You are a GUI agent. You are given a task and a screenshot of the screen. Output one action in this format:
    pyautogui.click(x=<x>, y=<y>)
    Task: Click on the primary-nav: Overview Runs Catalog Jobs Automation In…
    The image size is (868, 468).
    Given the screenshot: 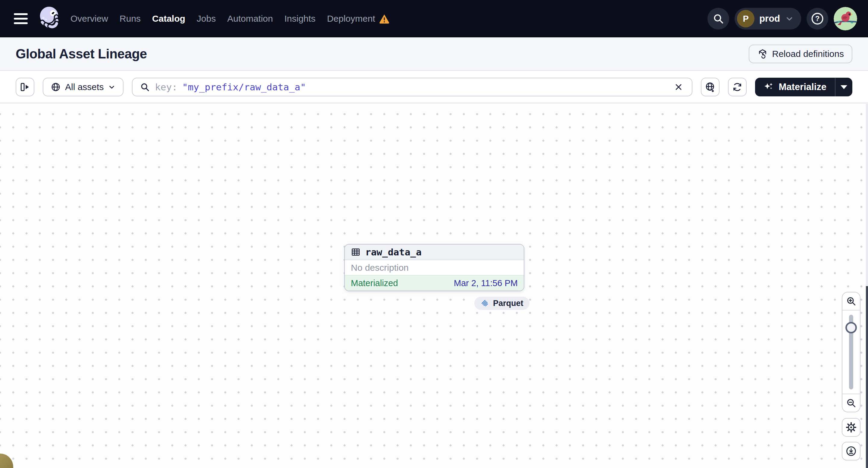 What is the action you would take?
    pyautogui.click(x=230, y=19)
    